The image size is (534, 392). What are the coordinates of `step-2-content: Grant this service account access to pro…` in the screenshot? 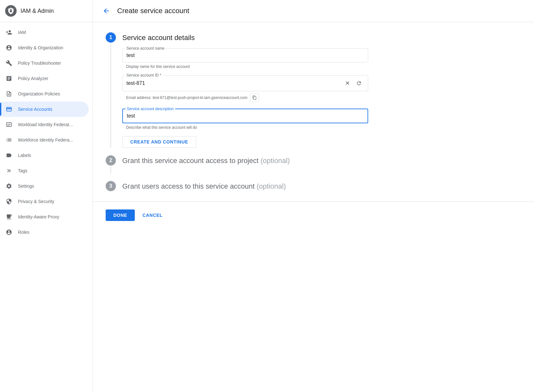 It's located at (245, 164).